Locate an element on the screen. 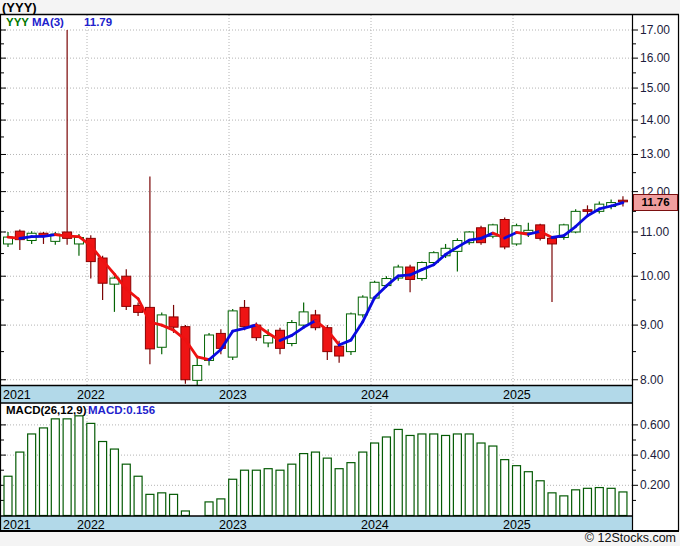 The image size is (680, 546). legend-ma-value: 11.79 is located at coordinates (98, 23).